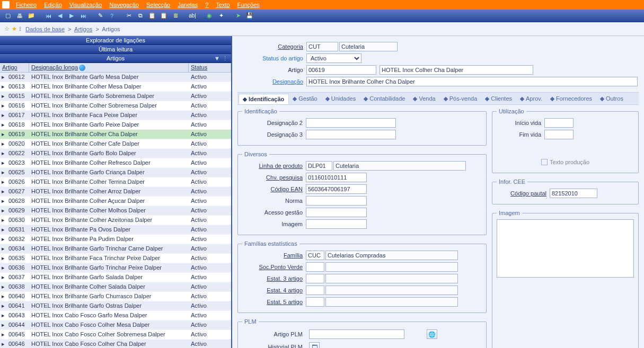 The width and height of the screenshot is (644, 348). I want to click on e3-desc-input, so click(392, 279).